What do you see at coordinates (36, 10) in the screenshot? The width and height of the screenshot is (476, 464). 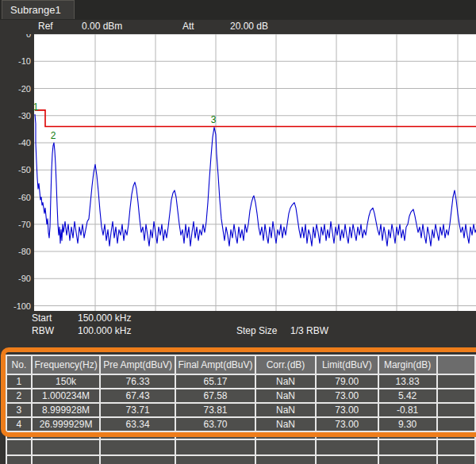 I see `tab-label: Subrange1` at bounding box center [36, 10].